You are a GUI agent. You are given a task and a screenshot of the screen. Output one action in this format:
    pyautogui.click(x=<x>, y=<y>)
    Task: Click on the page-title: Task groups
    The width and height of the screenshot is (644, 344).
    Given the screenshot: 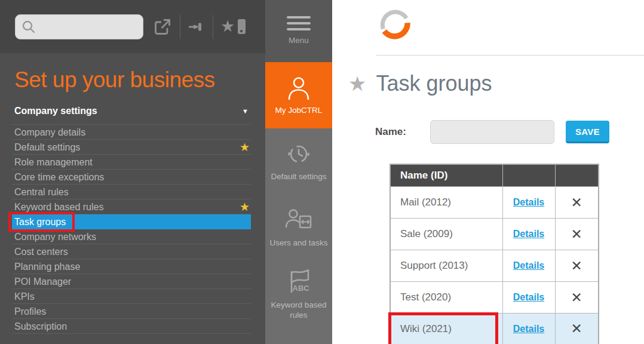 What is the action you would take?
    pyautogui.click(x=434, y=84)
    